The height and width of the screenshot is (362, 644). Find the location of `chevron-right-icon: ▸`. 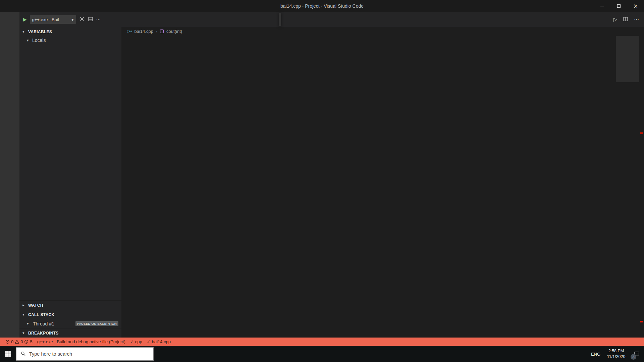

chevron-right-icon: ▸ is located at coordinates (24, 305).